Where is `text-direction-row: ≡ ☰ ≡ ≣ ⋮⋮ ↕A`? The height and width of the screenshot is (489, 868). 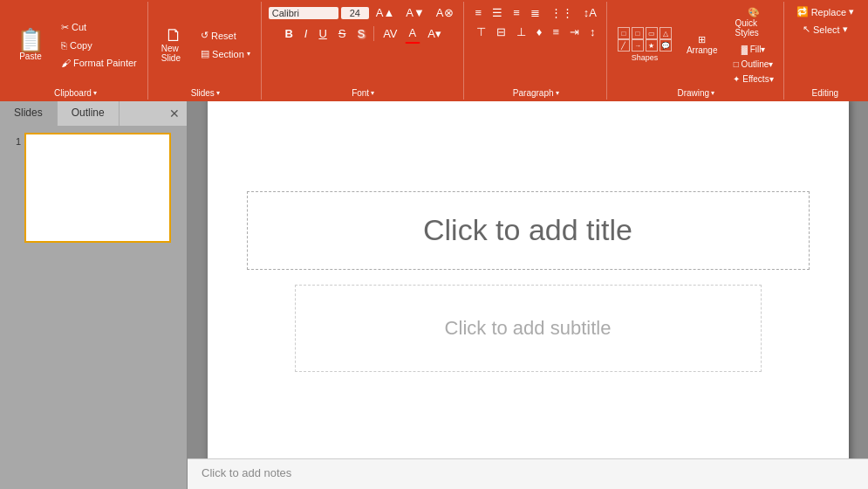
text-direction-row: ≡ ☰ ≡ ≣ ⋮⋮ ↕A is located at coordinates (536, 12).